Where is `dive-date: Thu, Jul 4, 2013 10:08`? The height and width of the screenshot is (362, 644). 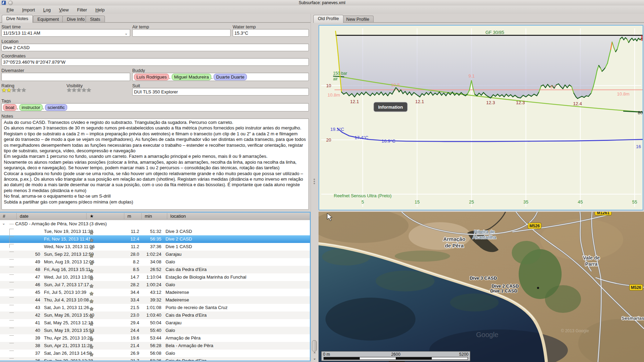 dive-date: Thu, Jul 4, 2013 10:08 is located at coordinates (66, 300).